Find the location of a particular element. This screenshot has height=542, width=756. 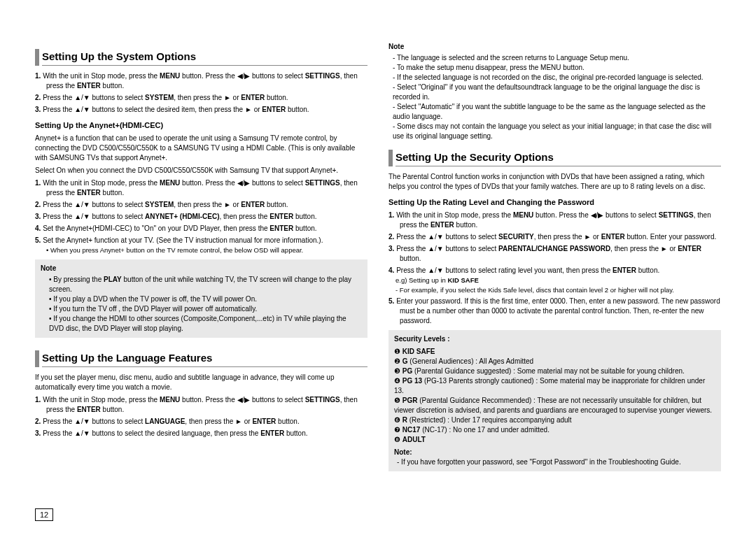

security-steps: 1. With the unit in Stop mode, press the… is located at coordinates (554, 269).